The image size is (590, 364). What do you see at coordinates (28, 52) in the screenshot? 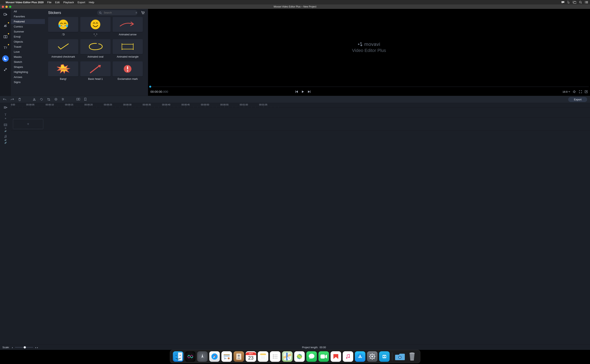
I see `sidebar-item-love: Love` at bounding box center [28, 52].